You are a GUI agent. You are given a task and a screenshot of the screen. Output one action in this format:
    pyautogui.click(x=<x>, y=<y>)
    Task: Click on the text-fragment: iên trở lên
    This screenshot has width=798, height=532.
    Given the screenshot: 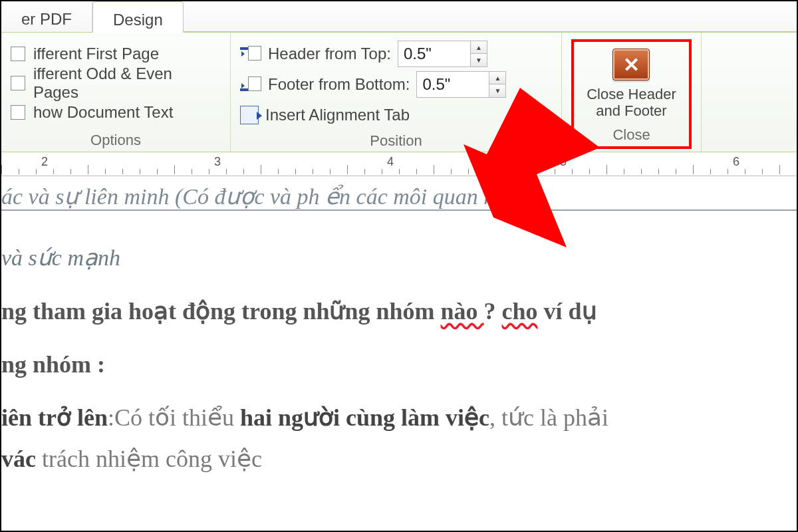 What is the action you would take?
    pyautogui.click(x=55, y=418)
    